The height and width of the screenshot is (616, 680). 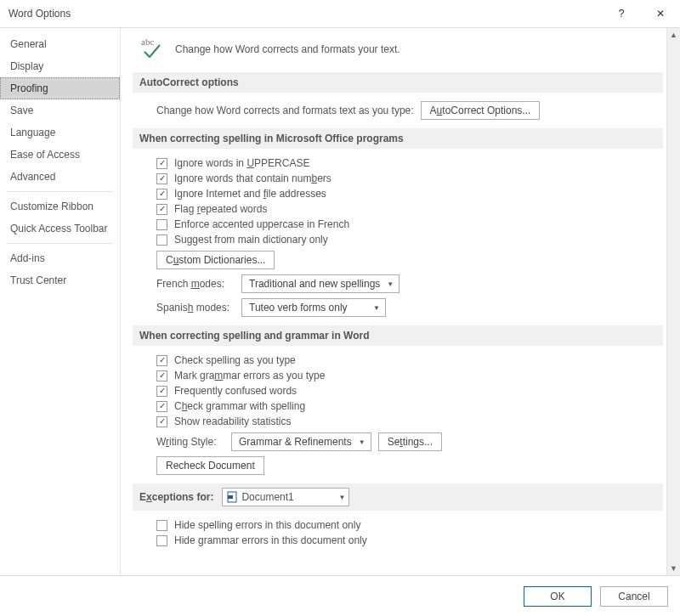 What do you see at coordinates (150, 49) in the screenshot?
I see `proofing-icon: abc` at bounding box center [150, 49].